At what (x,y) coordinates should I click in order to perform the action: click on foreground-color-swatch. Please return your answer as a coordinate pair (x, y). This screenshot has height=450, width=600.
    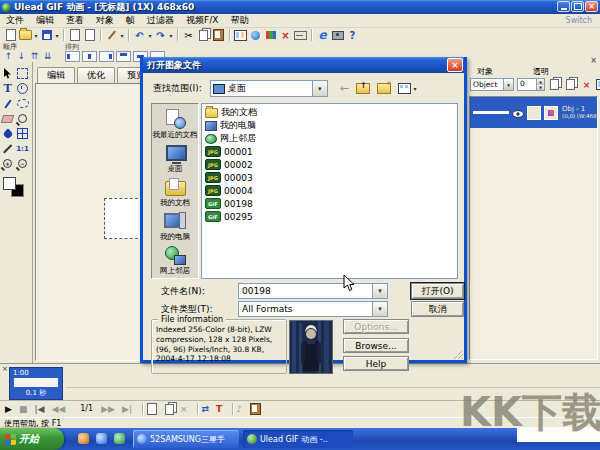
    Looking at the image, I should click on (10, 184).